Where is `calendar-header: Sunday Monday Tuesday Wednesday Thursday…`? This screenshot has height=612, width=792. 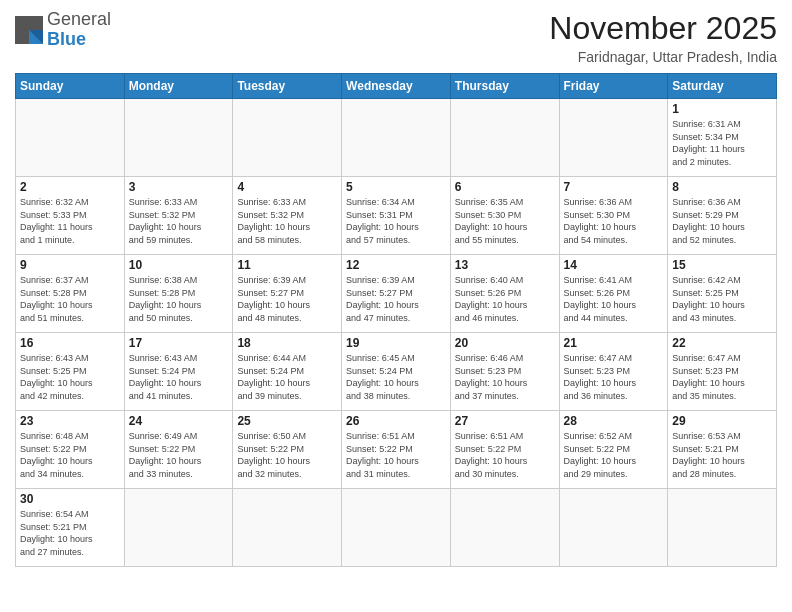
calendar-header: Sunday Monday Tuesday Wednesday Thursday… is located at coordinates (396, 86).